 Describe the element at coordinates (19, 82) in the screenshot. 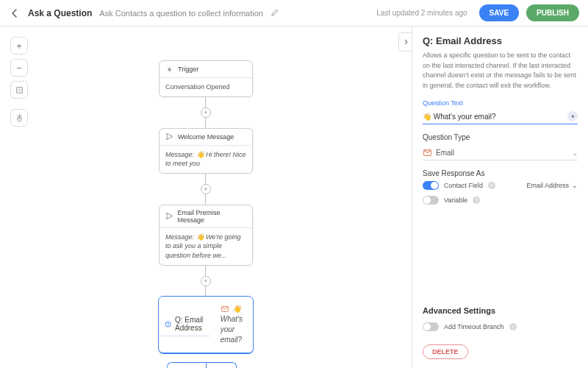

I see `canvas-tools: + −` at that location.